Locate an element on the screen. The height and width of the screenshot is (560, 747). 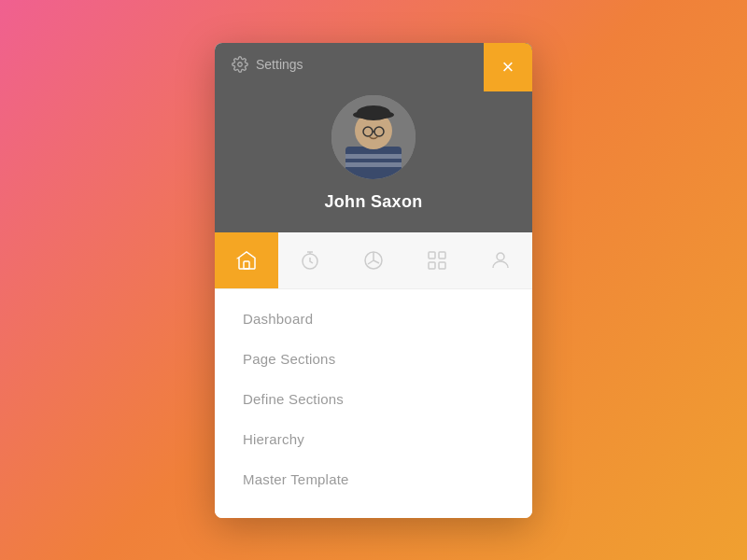
tab-home is located at coordinates (247, 260).